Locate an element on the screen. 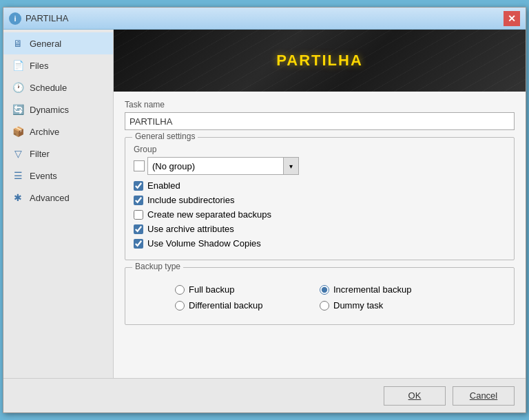 The image size is (529, 420). close-button: ✕ is located at coordinates (512, 19).